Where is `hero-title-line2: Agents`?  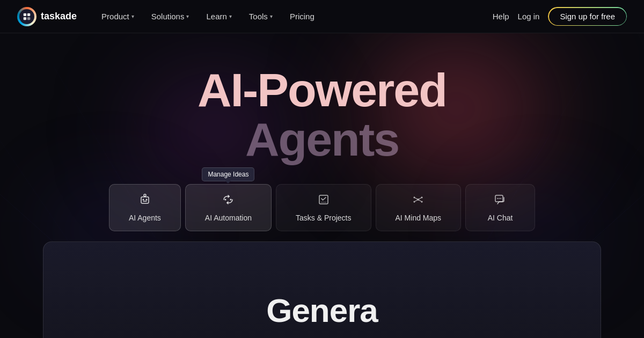
hero-title-line2: Agents is located at coordinates (322, 139).